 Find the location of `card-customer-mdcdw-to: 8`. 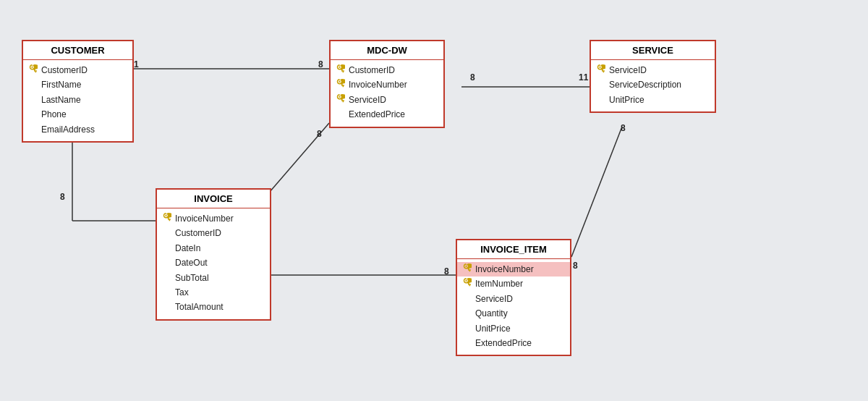

card-customer-mdcdw-to: 8 is located at coordinates (321, 64).